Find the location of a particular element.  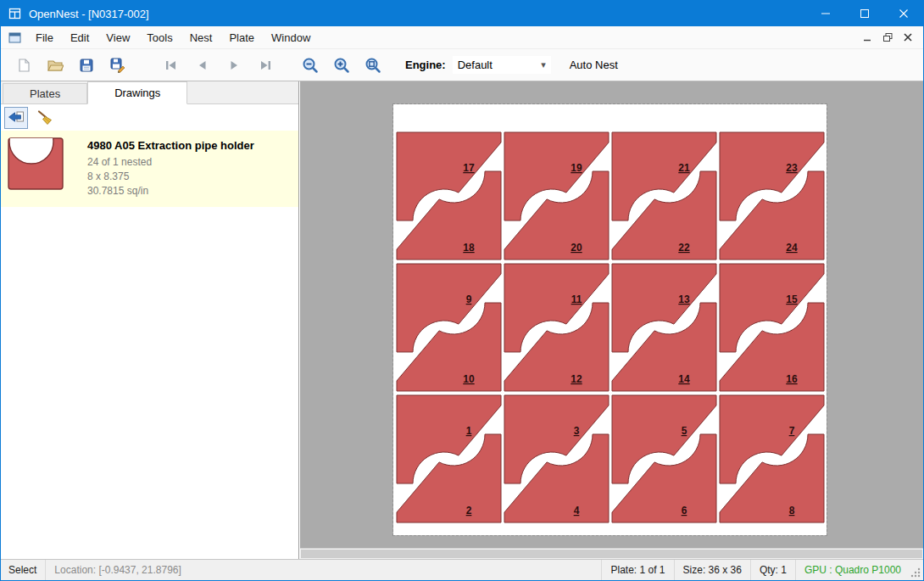

menu-nest: Nest is located at coordinates (202, 37).